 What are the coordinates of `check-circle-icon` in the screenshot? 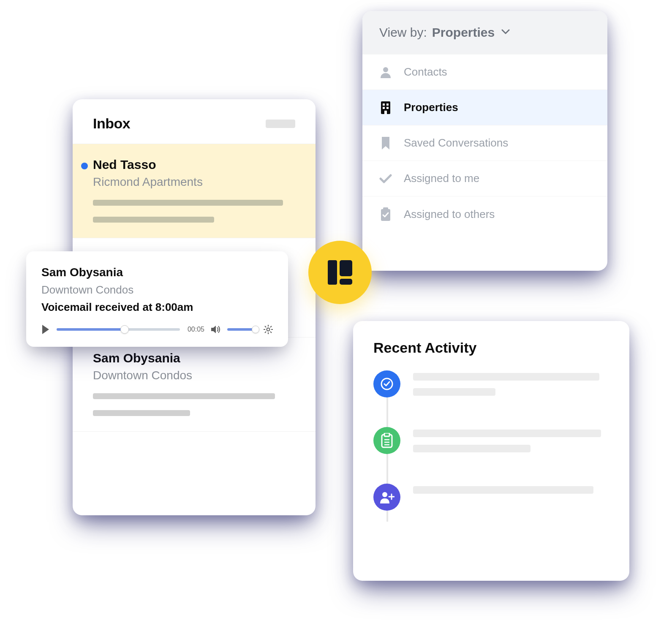 It's located at (387, 384).